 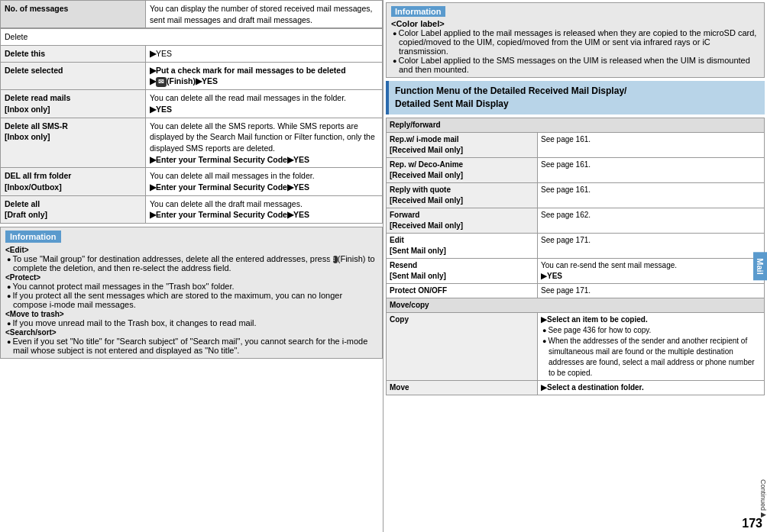 I want to click on edit-header: <Edit>, so click(x=17, y=250).